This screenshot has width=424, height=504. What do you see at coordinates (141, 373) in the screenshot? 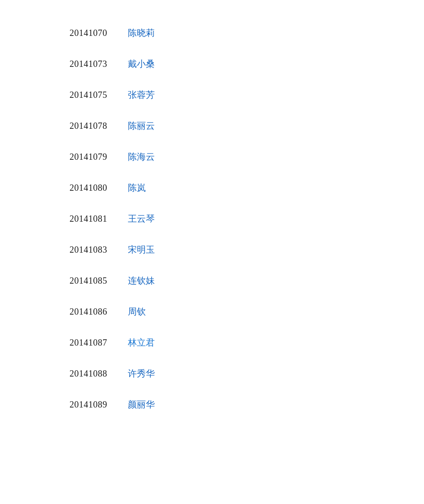
I see `record-name: 许秀华` at bounding box center [141, 373].